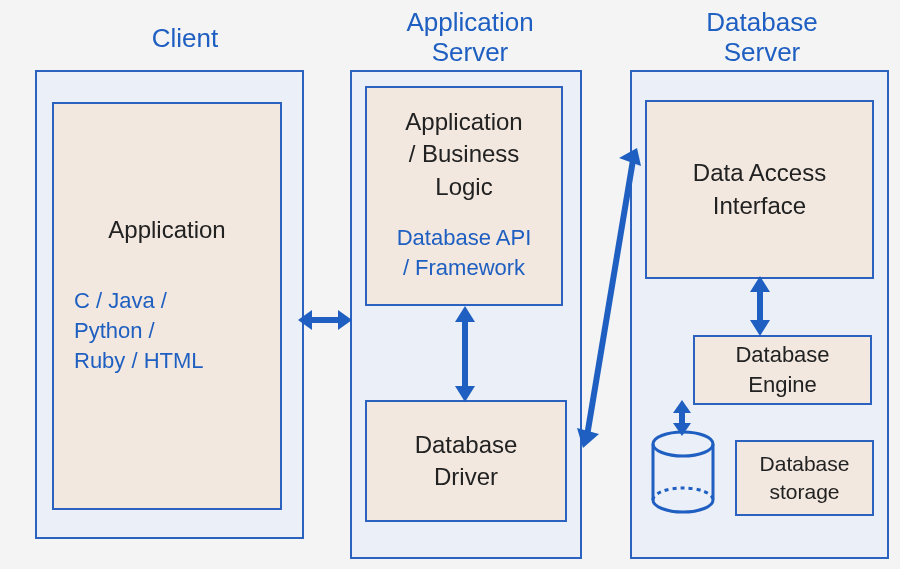  I want to click on client-application-label: Application, so click(167, 230).